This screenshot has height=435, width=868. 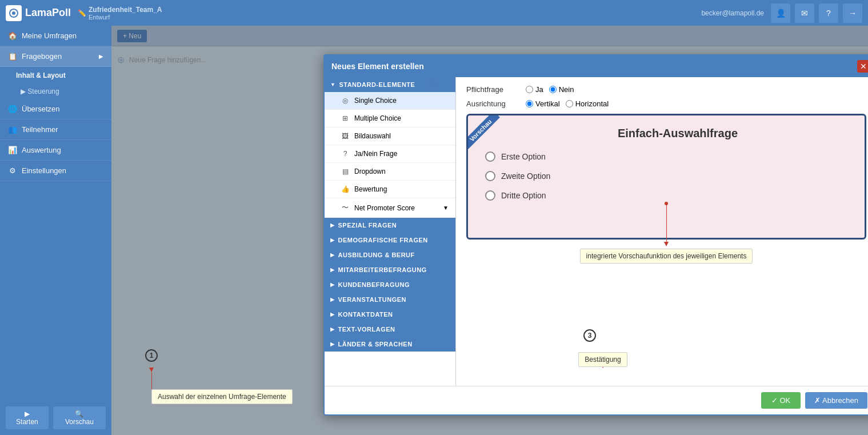 What do you see at coordinates (526, 176) in the screenshot?
I see `preview-option-label-2: Zweite Option` at bounding box center [526, 176].